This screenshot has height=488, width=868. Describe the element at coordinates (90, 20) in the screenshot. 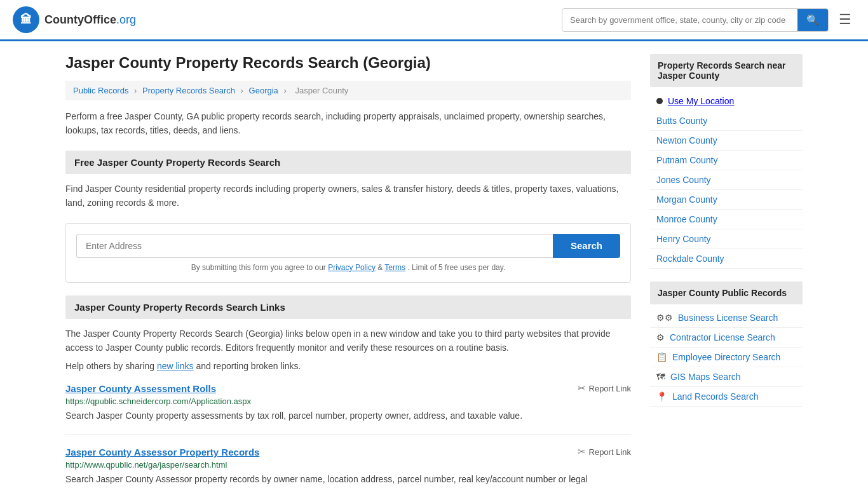

I see `logo-text: CountyOffice.org` at that location.